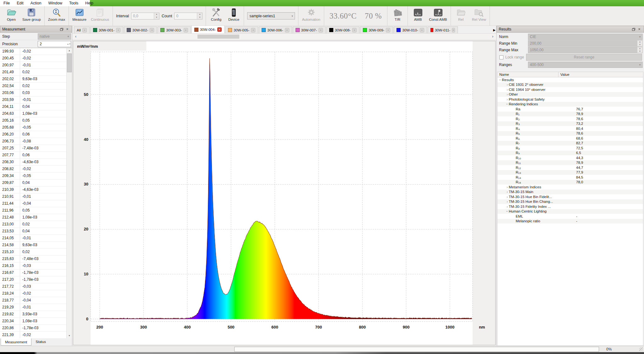 The height and width of the screenshot is (354, 644). Describe the element at coordinates (570, 129) in the screenshot. I see `tree-row-r: R₄80,4` at that location.